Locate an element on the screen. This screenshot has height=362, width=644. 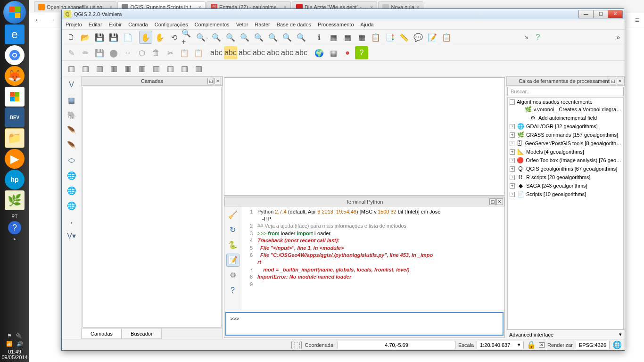
menu-configuracoes: Configurações is located at coordinates (172, 25).